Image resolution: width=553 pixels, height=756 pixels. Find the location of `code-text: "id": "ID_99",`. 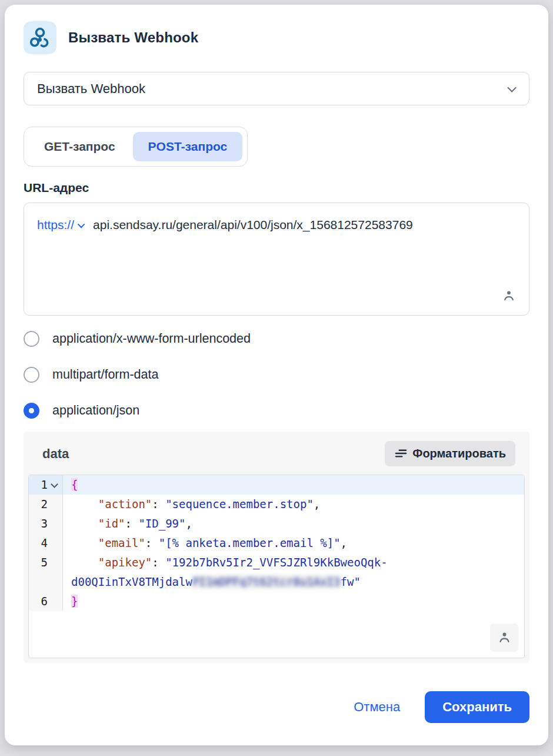

code-text: "id": "ID_99", is located at coordinates (294, 524).